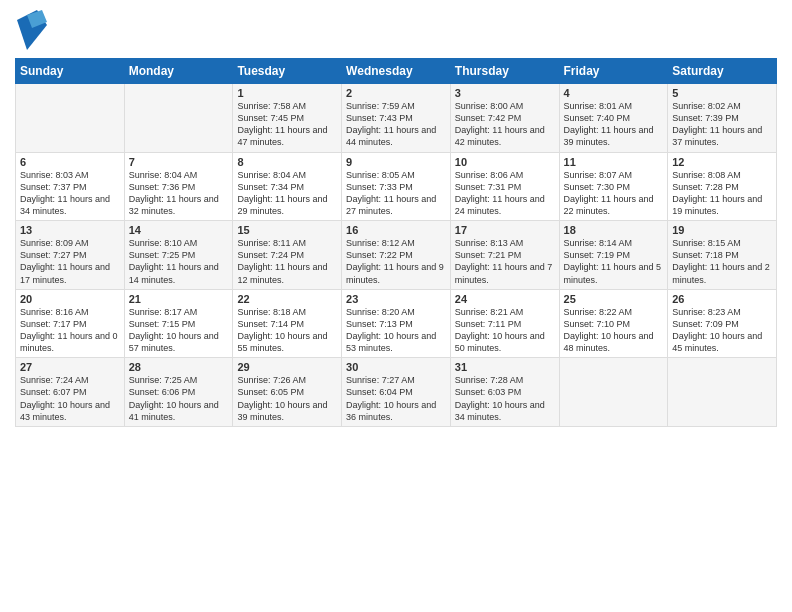 The width and height of the screenshot is (792, 612). I want to click on calendar-week-row: 13Sunrise: 8:09 AM Sunset: 7:27 PM Dayli…, so click(396, 256).